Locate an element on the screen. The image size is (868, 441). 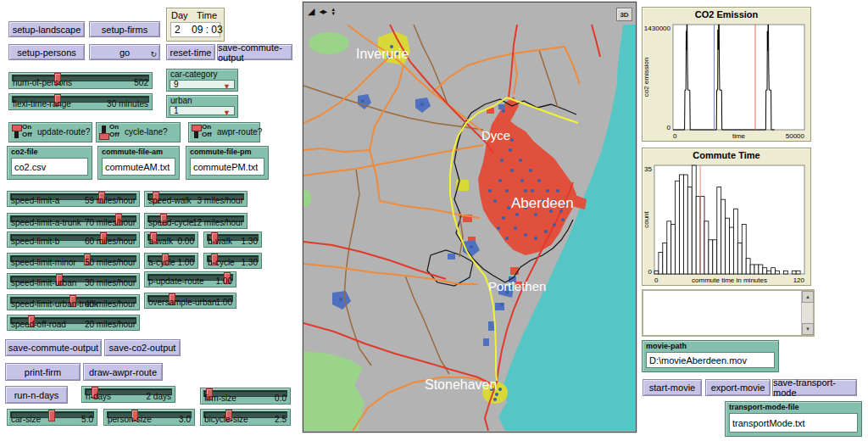
urban-chooser: urban1▼ is located at coordinates (202, 107).